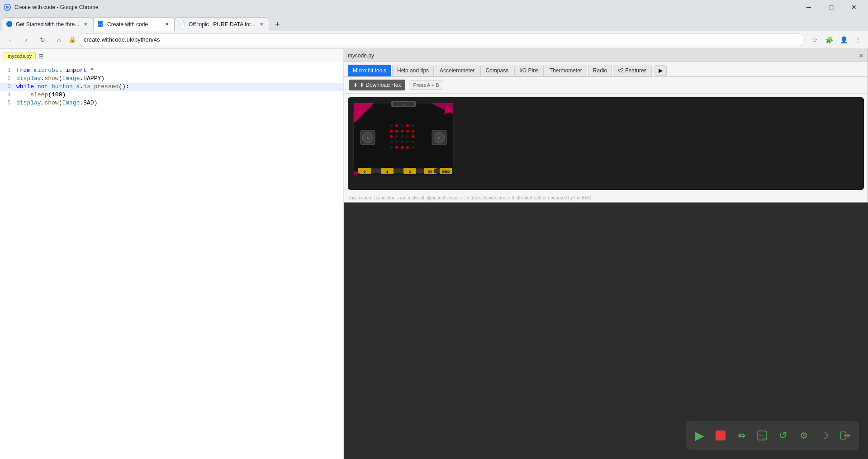  I want to click on tab3-close: ✕, so click(261, 24).